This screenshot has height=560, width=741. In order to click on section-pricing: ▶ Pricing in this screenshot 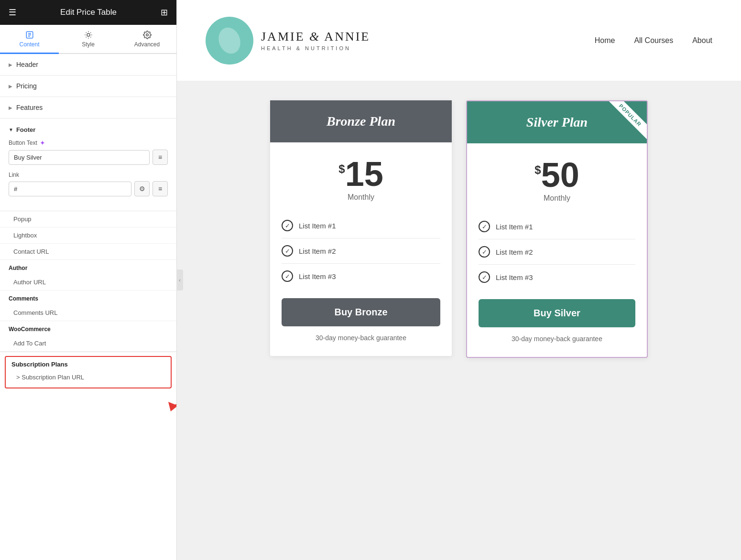, I will do `click(88, 86)`.